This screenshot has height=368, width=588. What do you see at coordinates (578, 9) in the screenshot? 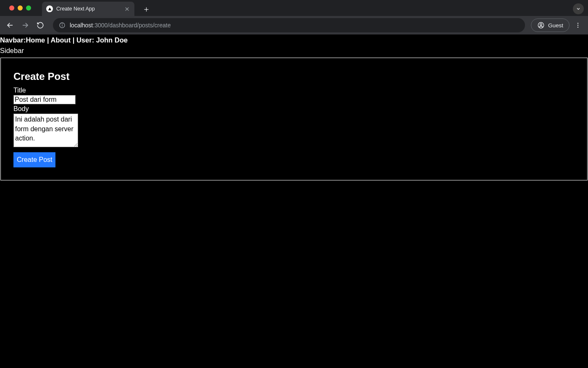
I see `tabs-dropdown-button` at bounding box center [578, 9].